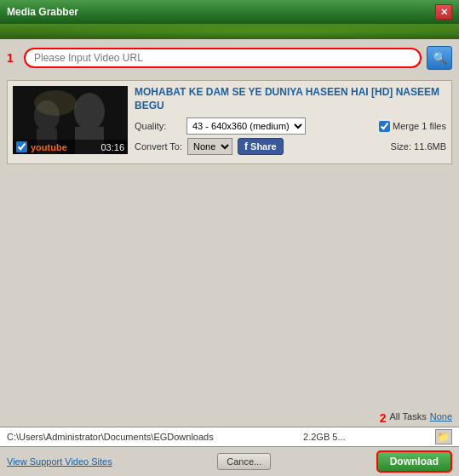  Describe the element at coordinates (13, 58) in the screenshot. I see `step-1-label: 1` at that location.